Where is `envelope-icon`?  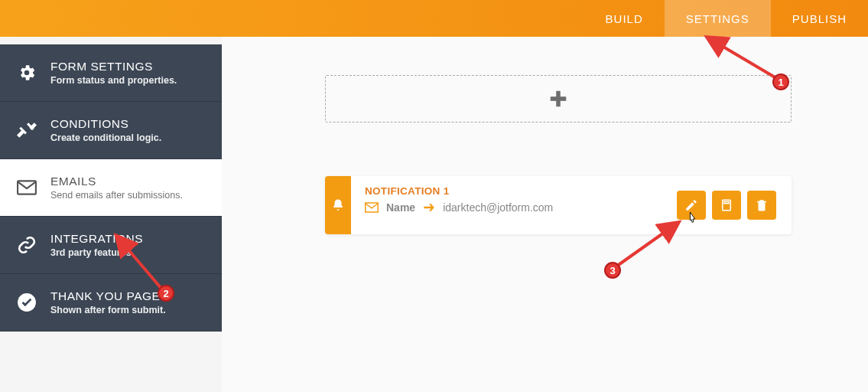 envelope-icon is located at coordinates (27, 188).